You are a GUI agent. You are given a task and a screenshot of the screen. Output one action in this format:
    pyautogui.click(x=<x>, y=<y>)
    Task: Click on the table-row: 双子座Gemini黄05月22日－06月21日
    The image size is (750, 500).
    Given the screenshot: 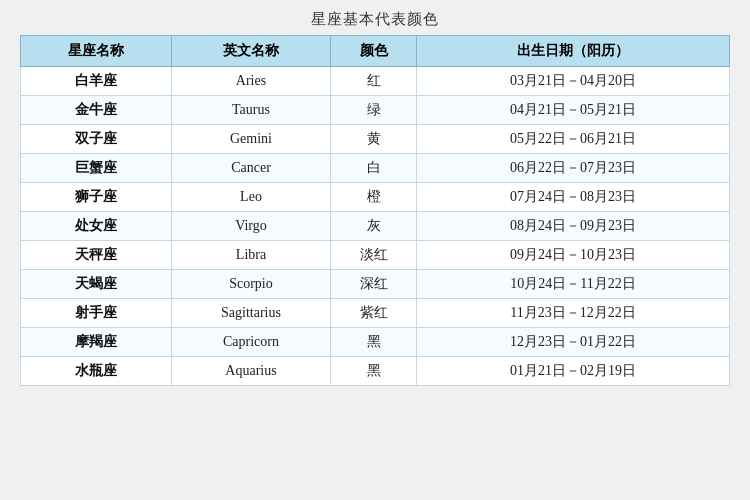 What is the action you would take?
    pyautogui.click(x=376, y=140)
    